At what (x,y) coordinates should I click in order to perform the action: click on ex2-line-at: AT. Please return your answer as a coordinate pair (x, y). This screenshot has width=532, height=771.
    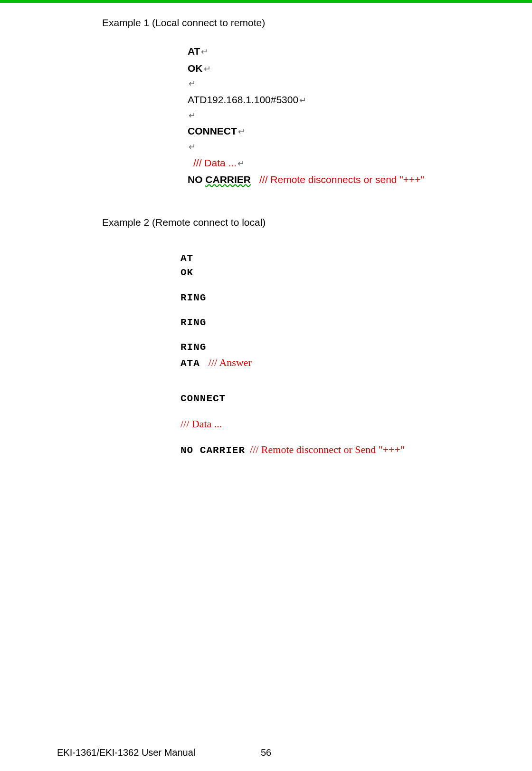
    Looking at the image, I should click on (356, 259).